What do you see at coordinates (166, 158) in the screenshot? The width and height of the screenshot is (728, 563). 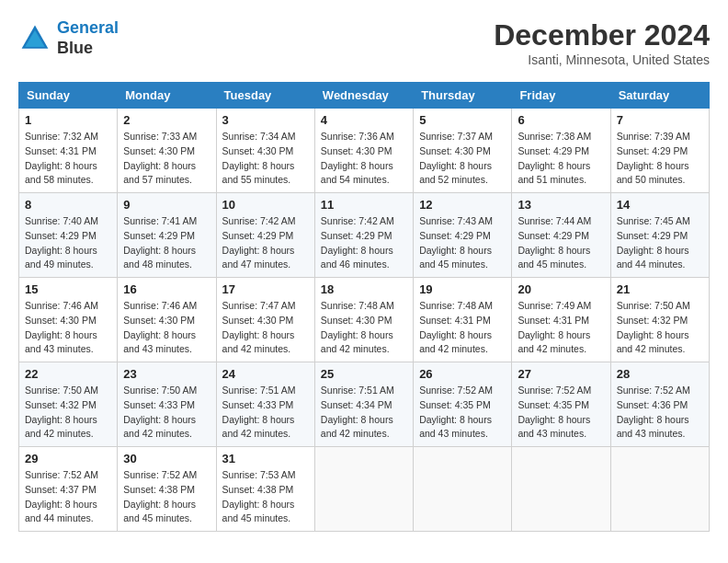 I see `day-info: Sunrise: 7:33 AM Sunset: 4:30 PM Dayligh…` at bounding box center [166, 158].